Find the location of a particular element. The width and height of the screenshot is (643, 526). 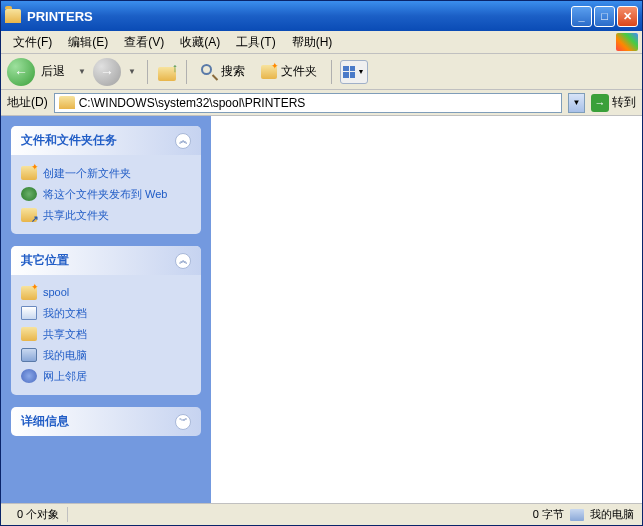

go-icon: → is located at coordinates (600, 103).